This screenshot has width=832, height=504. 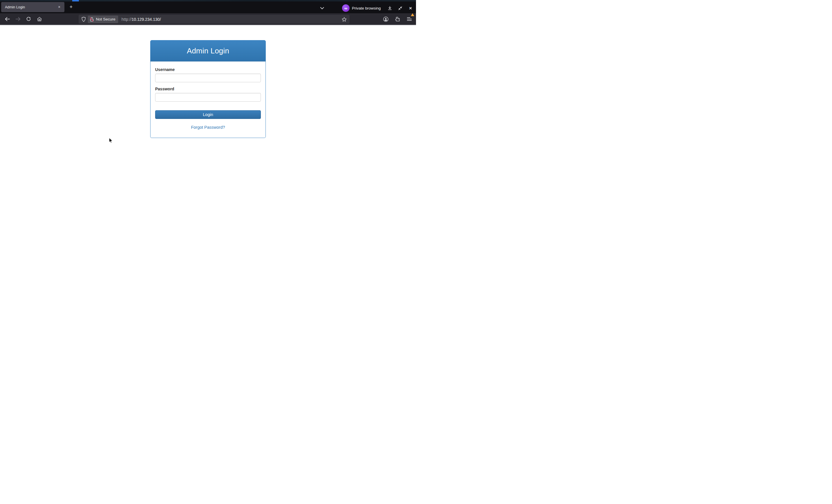 I want to click on home-button, so click(x=39, y=19).